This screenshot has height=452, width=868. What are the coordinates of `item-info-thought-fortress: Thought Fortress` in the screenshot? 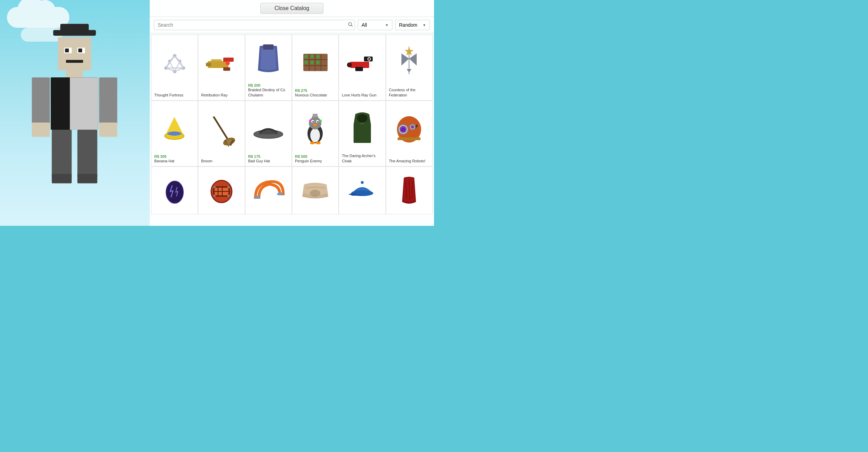 It's located at (175, 94).